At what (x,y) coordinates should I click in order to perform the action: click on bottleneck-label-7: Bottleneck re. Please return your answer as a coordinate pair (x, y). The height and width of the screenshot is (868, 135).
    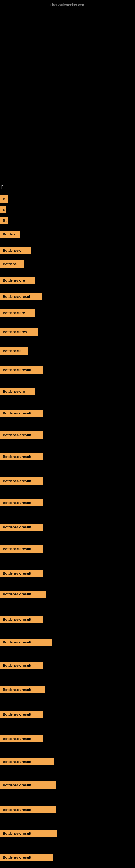
    Looking at the image, I should click on (17, 280).